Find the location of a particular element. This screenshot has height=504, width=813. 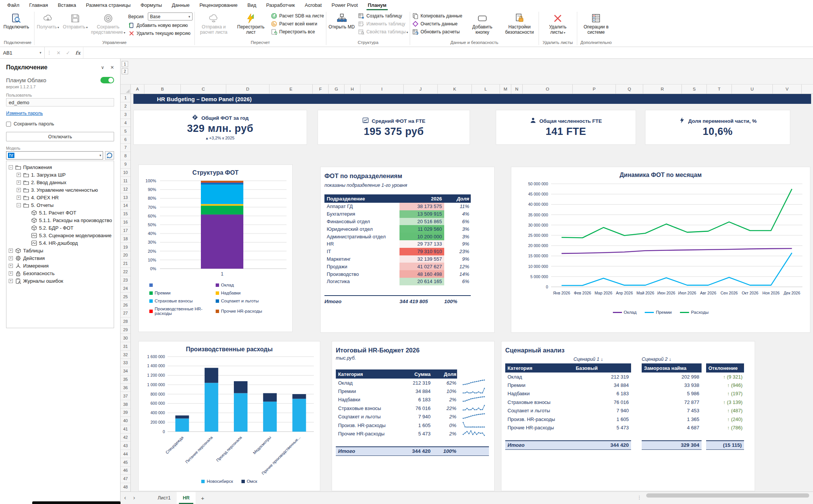

tree-item-14: +Измерения is located at coordinates (60, 266).